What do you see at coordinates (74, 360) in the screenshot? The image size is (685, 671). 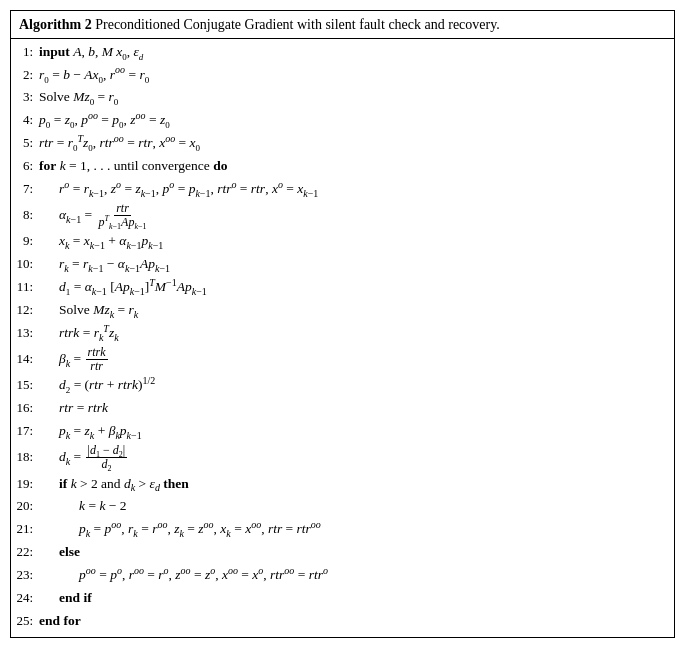 I see `line-content-14: βk = rtrk rtr` at bounding box center [74, 360].